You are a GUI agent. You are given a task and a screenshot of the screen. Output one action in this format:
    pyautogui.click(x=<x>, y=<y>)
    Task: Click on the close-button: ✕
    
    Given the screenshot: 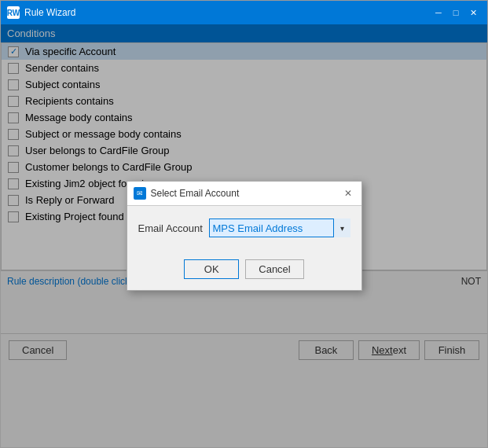 What is the action you would take?
    pyautogui.click(x=473, y=13)
    